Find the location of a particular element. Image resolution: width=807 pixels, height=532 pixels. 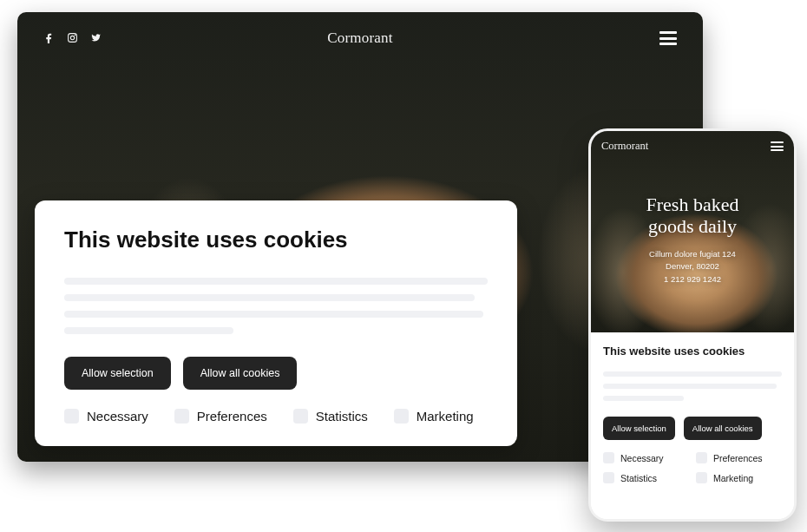

hero-city: Denver, 80202 is located at coordinates (692, 267).